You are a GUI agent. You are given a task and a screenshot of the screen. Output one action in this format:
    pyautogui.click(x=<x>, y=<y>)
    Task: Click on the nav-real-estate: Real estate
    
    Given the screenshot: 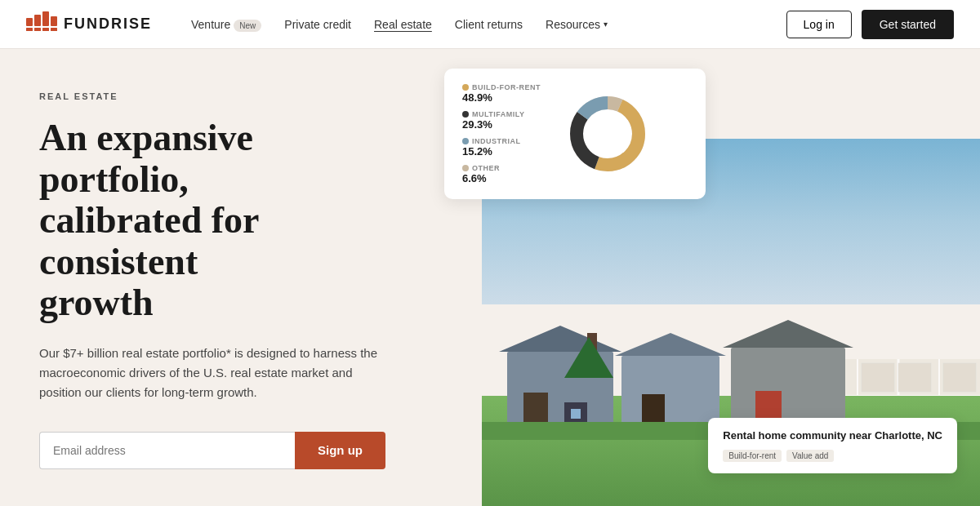 What is the action you would take?
    pyautogui.click(x=403, y=24)
    